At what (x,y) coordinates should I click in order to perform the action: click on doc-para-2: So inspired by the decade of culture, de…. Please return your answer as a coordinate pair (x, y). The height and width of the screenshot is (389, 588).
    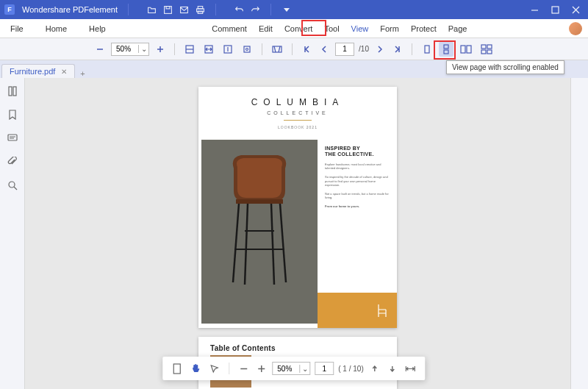
    Looking at the image, I should click on (358, 181).